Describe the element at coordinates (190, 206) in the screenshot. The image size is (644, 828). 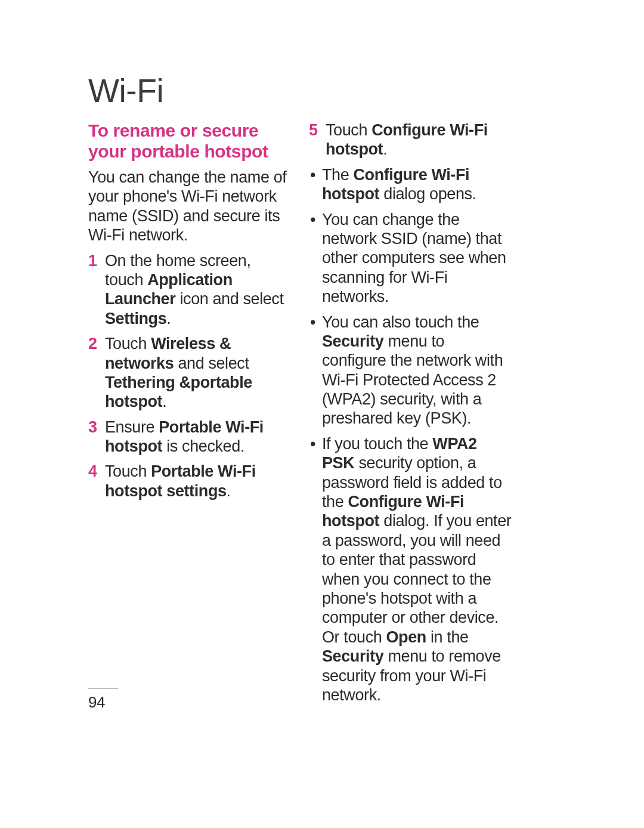
I see `intro-paragraph: You can change the name of your phone's …` at that location.